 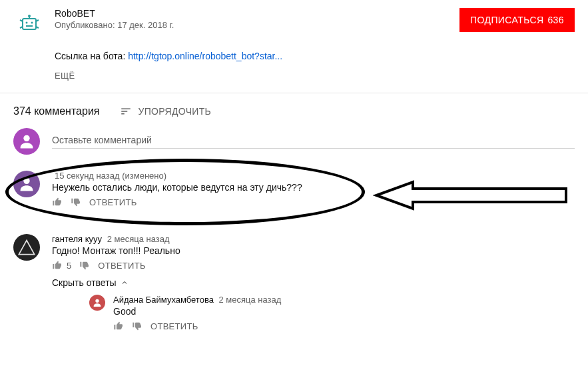 What do you see at coordinates (294, 189) in the screenshot?
I see `comment-item: 15 секунд назад (изменено) Неужель остал…` at bounding box center [294, 189].